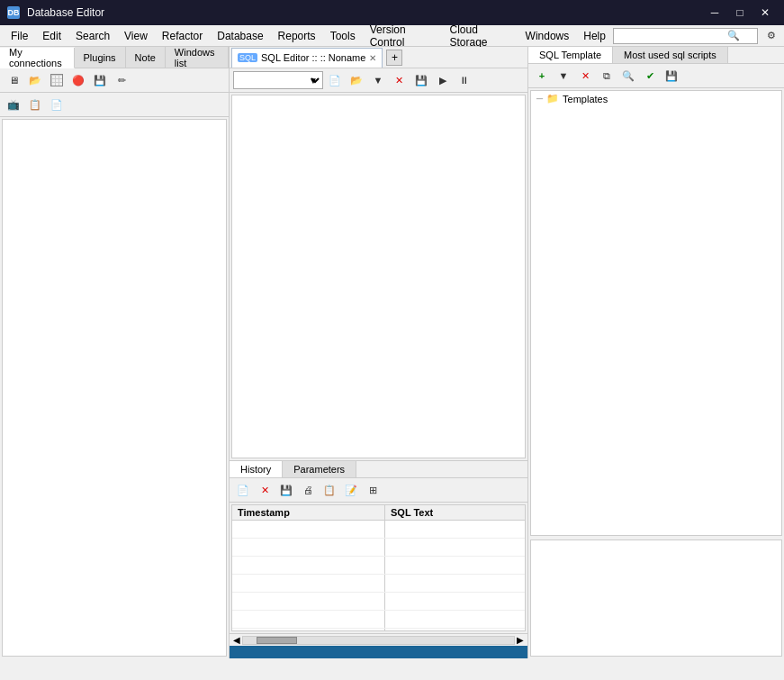 The image size is (784, 680). I want to click on new-sql-icon: 📄, so click(335, 81).